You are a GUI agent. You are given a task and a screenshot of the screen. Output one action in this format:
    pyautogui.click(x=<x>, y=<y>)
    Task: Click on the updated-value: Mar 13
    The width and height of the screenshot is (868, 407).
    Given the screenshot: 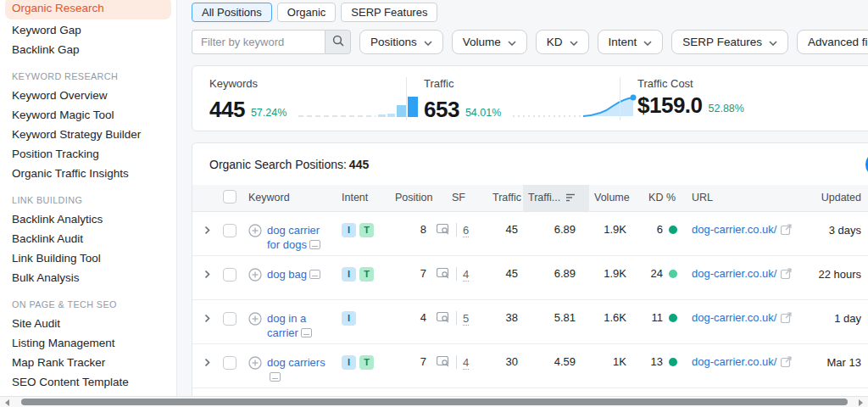 What is the action you would take?
    pyautogui.click(x=837, y=365)
    